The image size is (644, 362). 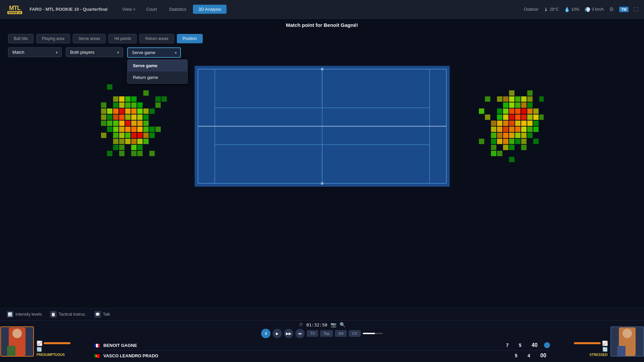 What do you see at coordinates (354, 333) in the screenshot?
I see `cv-button: CV` at bounding box center [354, 333].